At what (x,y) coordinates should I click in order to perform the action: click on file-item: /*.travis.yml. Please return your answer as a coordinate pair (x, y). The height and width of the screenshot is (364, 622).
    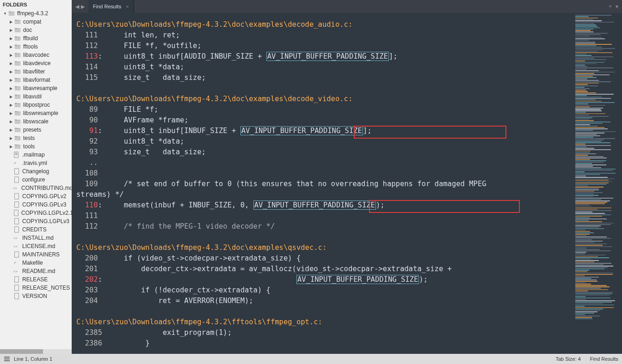
    Looking at the image, I should click on (36, 163).